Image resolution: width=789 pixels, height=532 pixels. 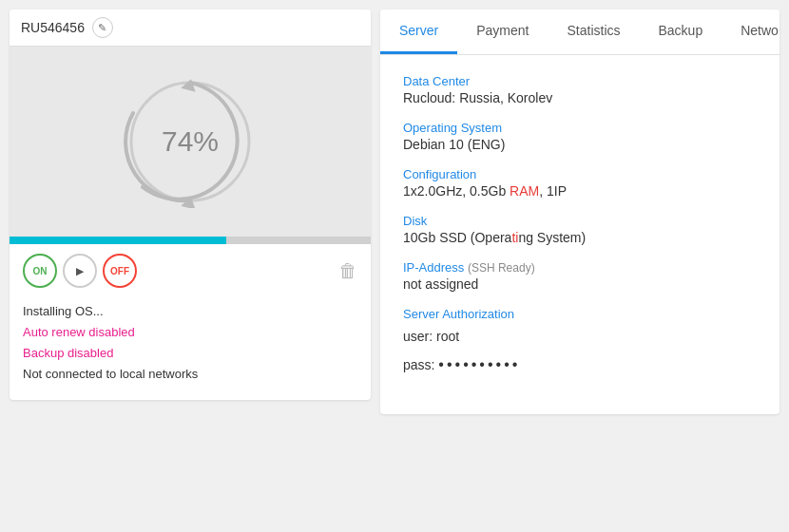 I want to click on field-auth: Server Authorization user: root pass: ••…, so click(x=580, y=344).